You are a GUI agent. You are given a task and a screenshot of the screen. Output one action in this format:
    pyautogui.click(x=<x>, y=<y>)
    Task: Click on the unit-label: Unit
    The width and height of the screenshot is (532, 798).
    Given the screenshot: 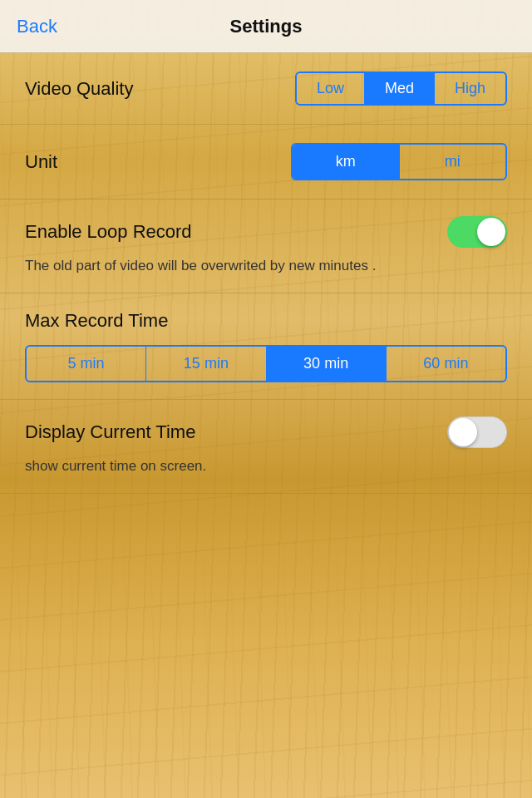 What is the action you would take?
    pyautogui.click(x=42, y=162)
    